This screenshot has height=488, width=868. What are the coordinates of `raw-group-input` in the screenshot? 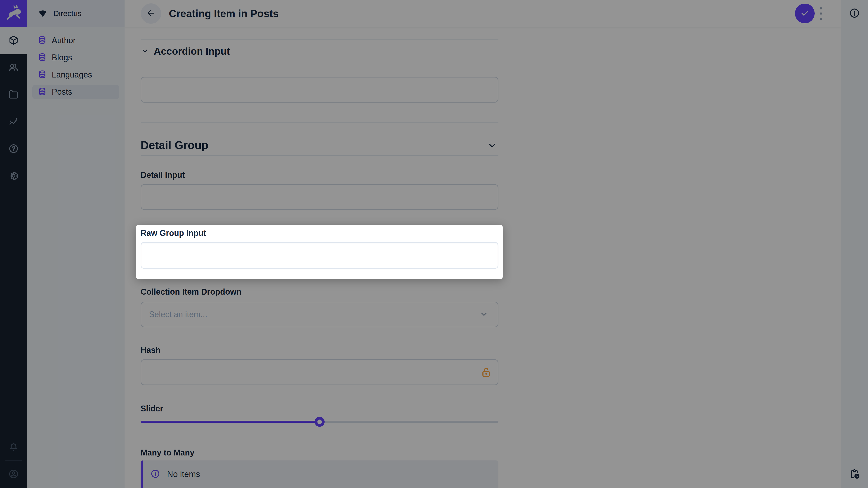 It's located at (319, 255).